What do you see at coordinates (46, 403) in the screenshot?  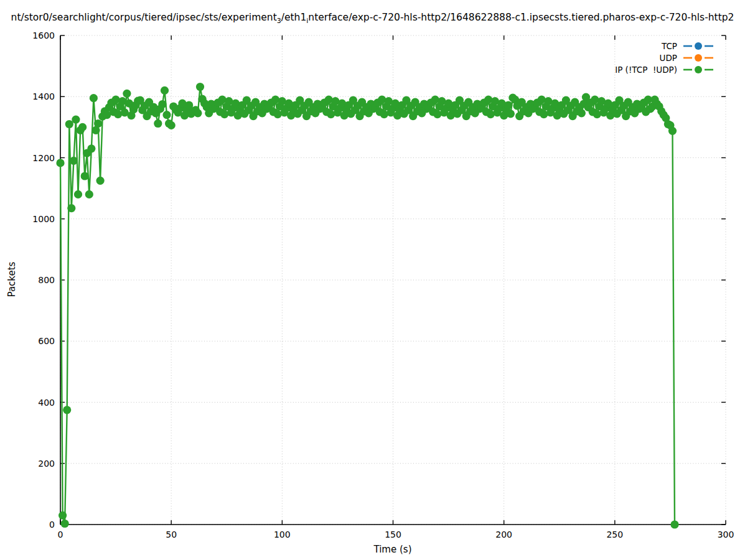 I see `y-tick-label: 400` at bounding box center [46, 403].